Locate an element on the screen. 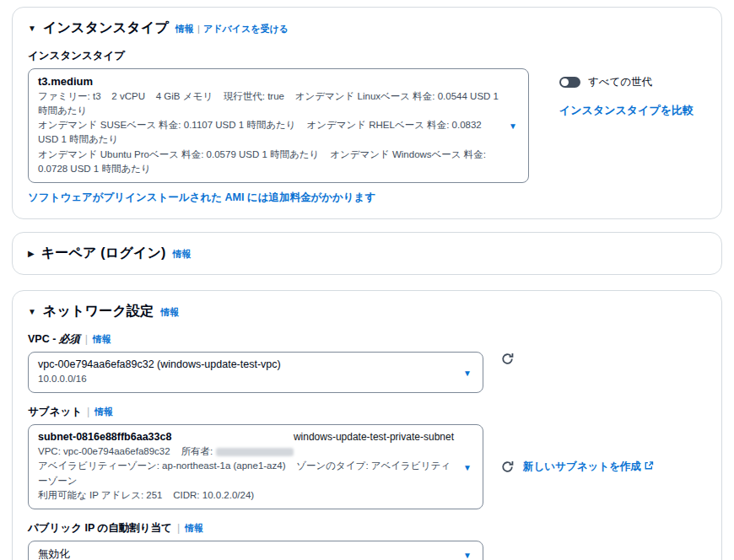 This screenshot has width=734, height=560. subnet-vpc-owner-line: VPC: vpc-00e794aa6efa89c32 所有者: is located at coordinates (246, 452).